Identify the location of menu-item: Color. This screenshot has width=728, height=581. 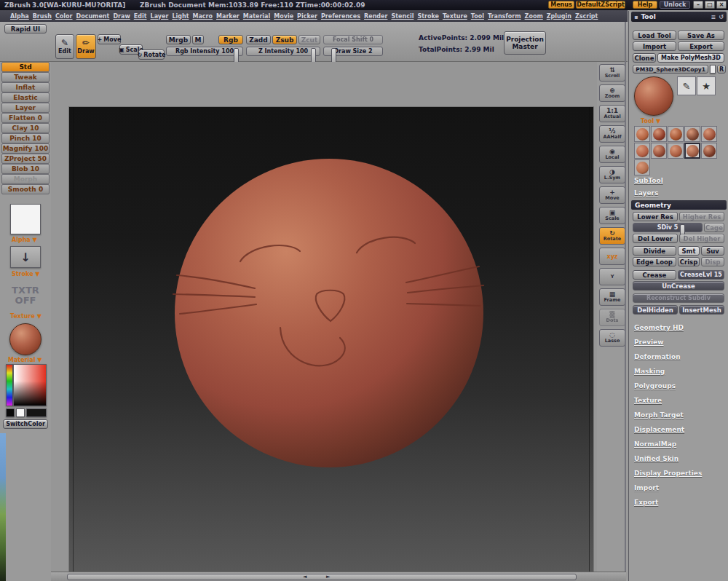
(64, 16).